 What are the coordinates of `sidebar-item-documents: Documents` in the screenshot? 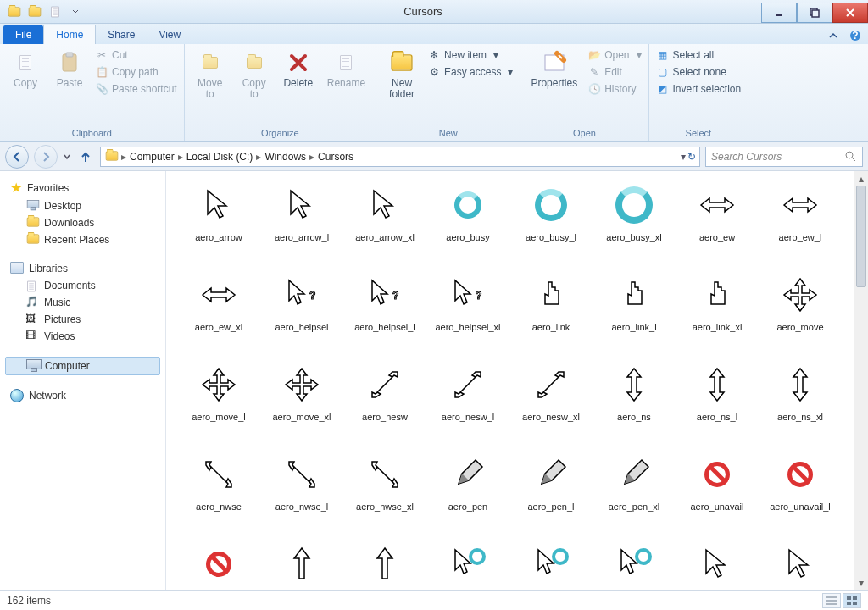 It's located at (83, 286).